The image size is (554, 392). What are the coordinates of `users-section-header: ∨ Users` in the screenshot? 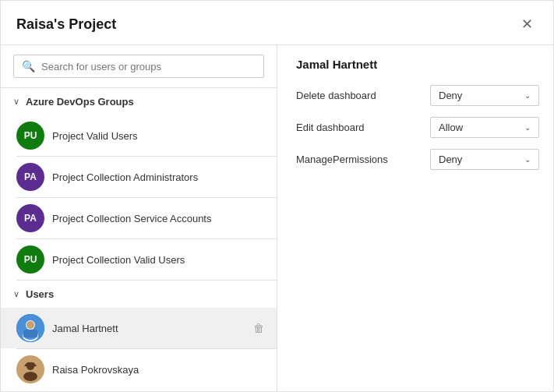 It's located at (139, 295).